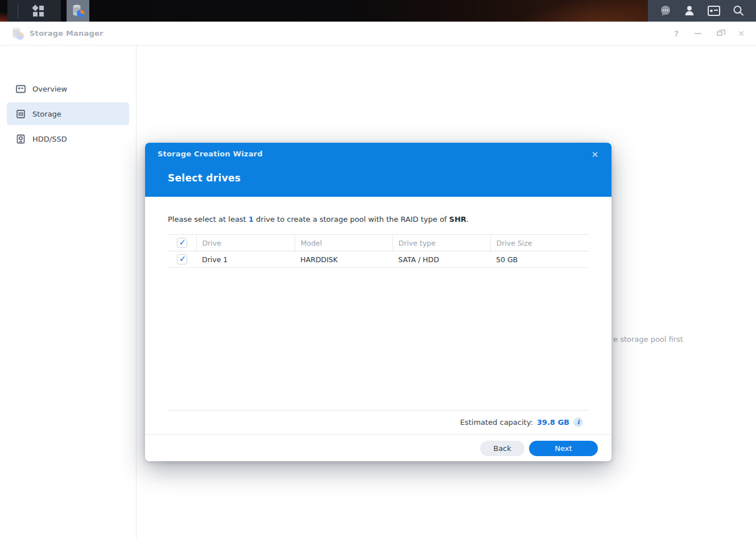 Image resolution: width=756 pixels, height=538 pixels. I want to click on taskbar-divider, so click(18, 11).